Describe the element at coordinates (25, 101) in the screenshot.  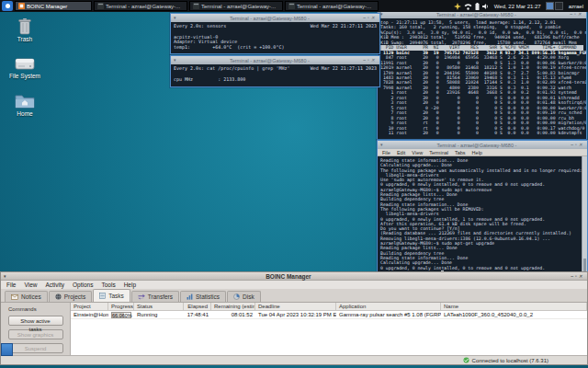
I see `home-folder-icon` at that location.